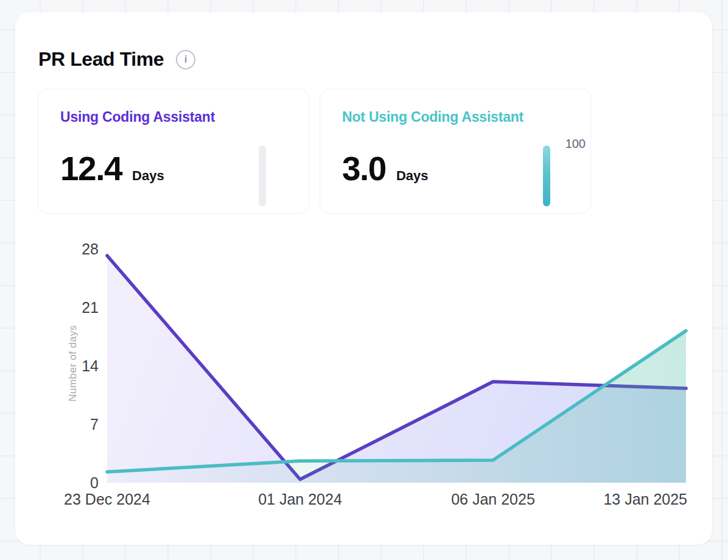 This screenshot has width=728, height=560. Describe the element at coordinates (90, 249) in the screenshot. I see `y-axis-tick: 28` at that location.